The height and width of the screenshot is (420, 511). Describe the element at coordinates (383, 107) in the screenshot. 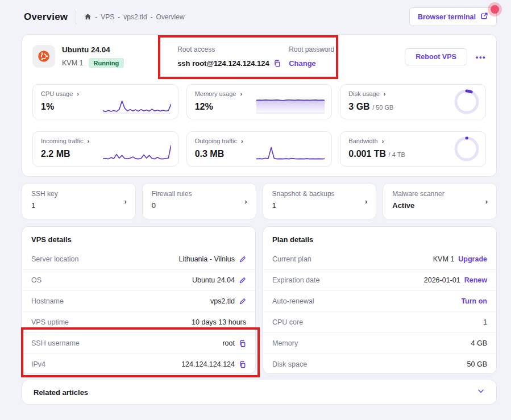

I see `disk-usage-total: / 50 GB` at that location.